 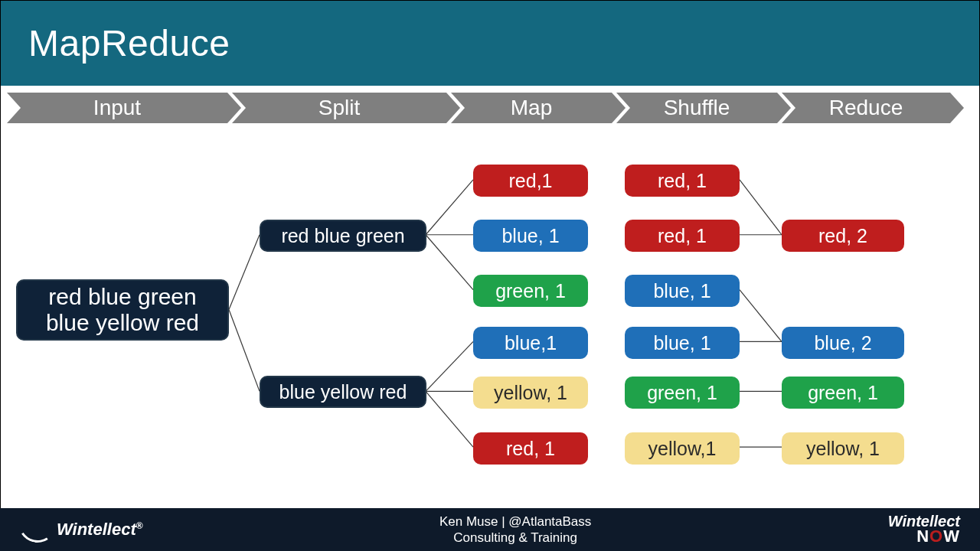 What do you see at coordinates (531, 108) in the screenshot?
I see `stage-map: Map` at bounding box center [531, 108].